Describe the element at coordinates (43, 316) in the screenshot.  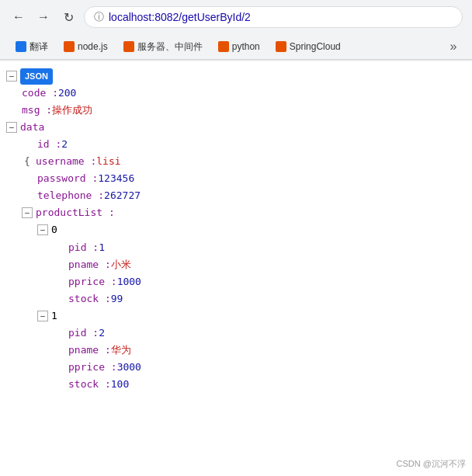
I see `index1-toggle: −` at that location.